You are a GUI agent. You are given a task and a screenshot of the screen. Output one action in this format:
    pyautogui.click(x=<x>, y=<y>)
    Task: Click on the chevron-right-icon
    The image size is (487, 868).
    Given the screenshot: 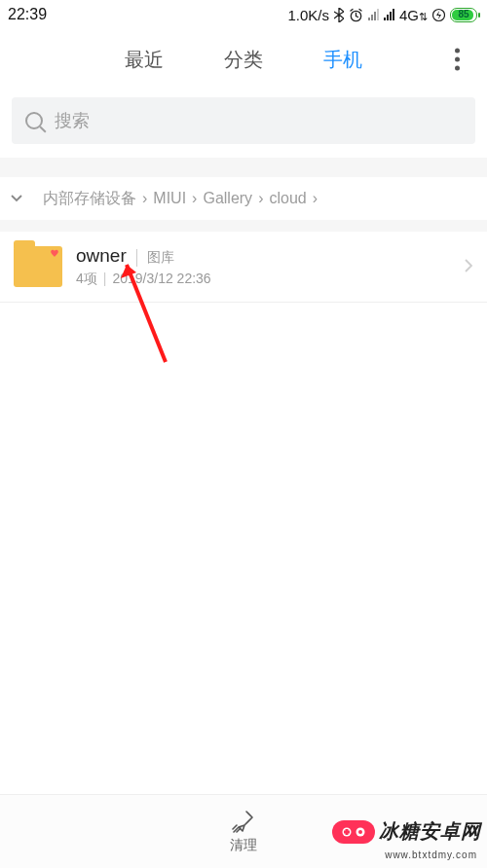 What is the action you would take?
    pyautogui.click(x=466, y=267)
    